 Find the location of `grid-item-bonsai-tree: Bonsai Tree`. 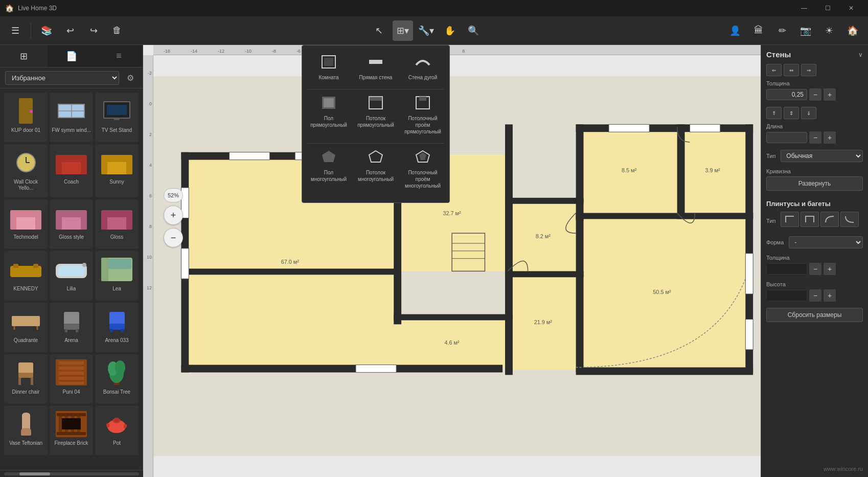

grid-item-bonsai-tree: Bonsai Tree is located at coordinates (117, 379).